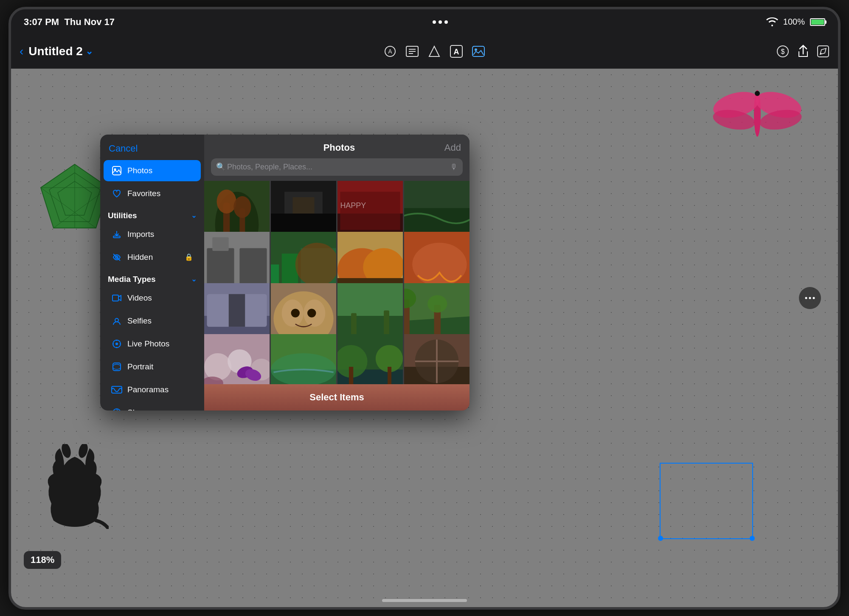 The height and width of the screenshot is (616, 849). What do you see at coordinates (140, 298) in the screenshot?
I see `sidebar-videos-label: Videos` at bounding box center [140, 298].